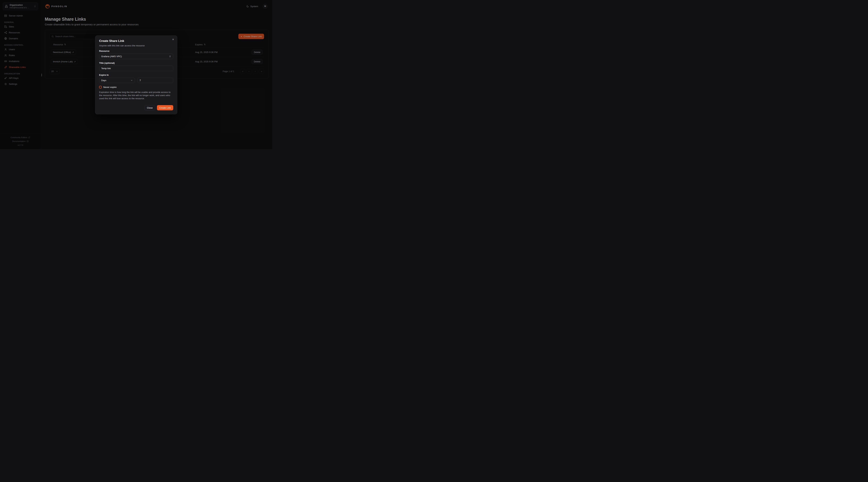  Describe the element at coordinates (136, 41) in the screenshot. I see `modal-title: Create Share Link` at that location.